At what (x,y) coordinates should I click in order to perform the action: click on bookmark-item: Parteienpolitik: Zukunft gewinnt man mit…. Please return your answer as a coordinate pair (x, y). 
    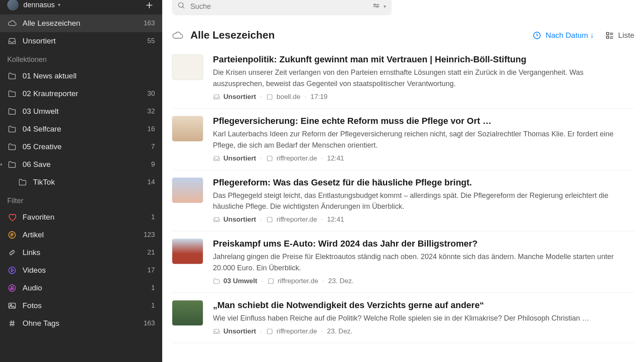
    Looking at the image, I should click on (403, 79).